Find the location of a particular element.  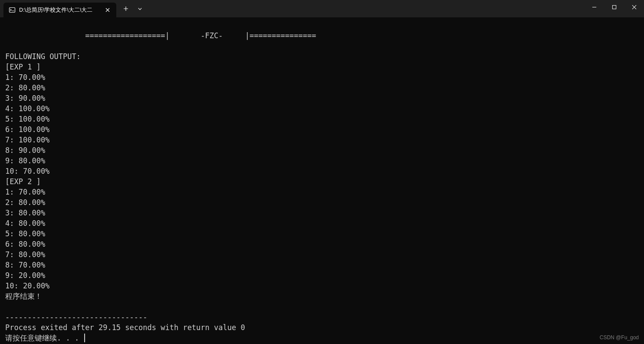

active-tab: D:\总简历\学校文件\大二\大二 is located at coordinates (60, 10).